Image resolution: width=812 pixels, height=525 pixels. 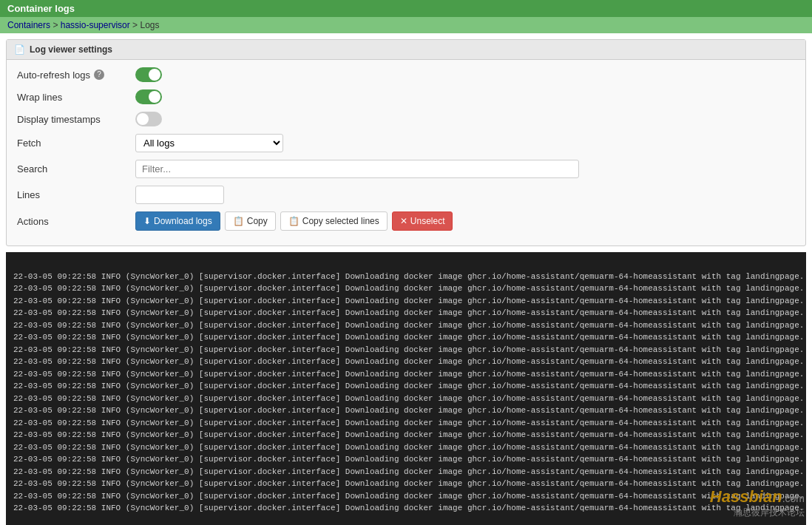 I want to click on settings-title: Log viewer settings, so click(x=71, y=50).